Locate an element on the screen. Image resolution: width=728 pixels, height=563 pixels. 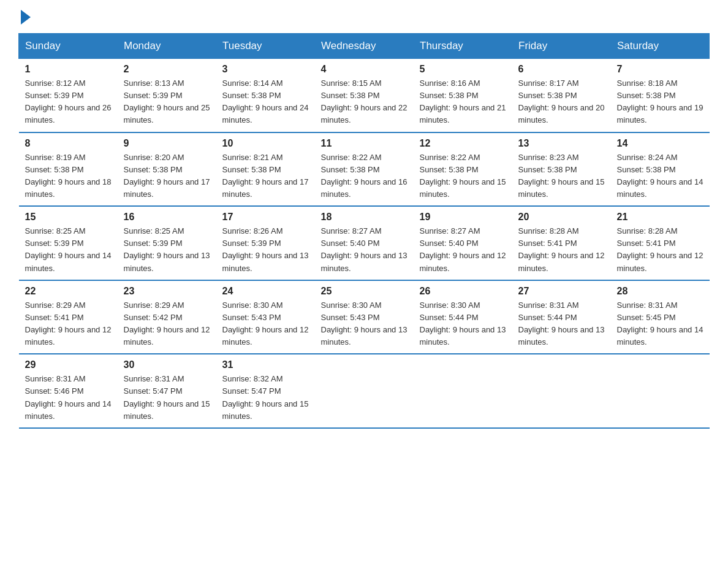
day-info: Sunrise: 8:22 AMSunset: 5:38 PMDaylight:… is located at coordinates (463, 175).